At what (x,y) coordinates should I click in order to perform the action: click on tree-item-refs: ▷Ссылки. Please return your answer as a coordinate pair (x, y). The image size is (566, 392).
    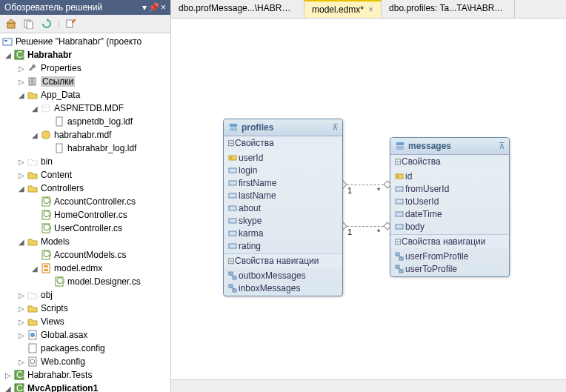
    Looking at the image, I should click on (85, 82).